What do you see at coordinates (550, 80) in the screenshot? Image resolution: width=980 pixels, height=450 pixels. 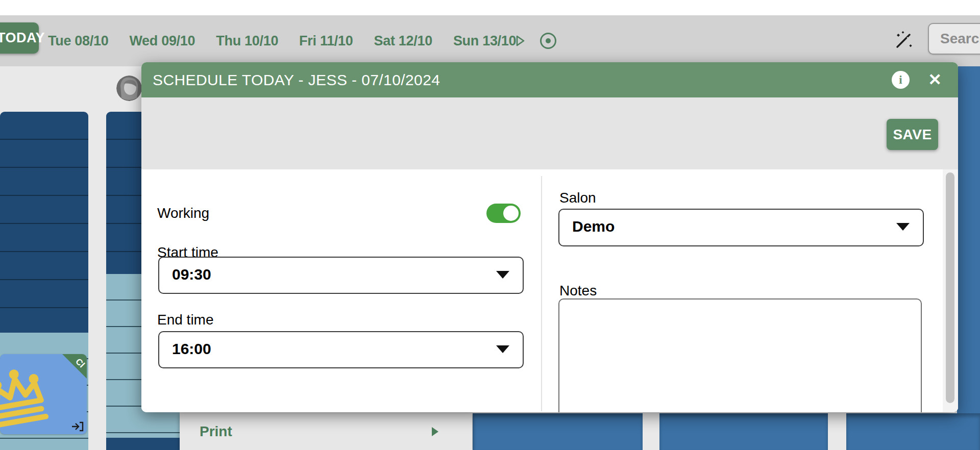 I see `dialog-header: SCHEDULE TODAY - JESS - 07/10/2024 i ✕` at bounding box center [550, 80].